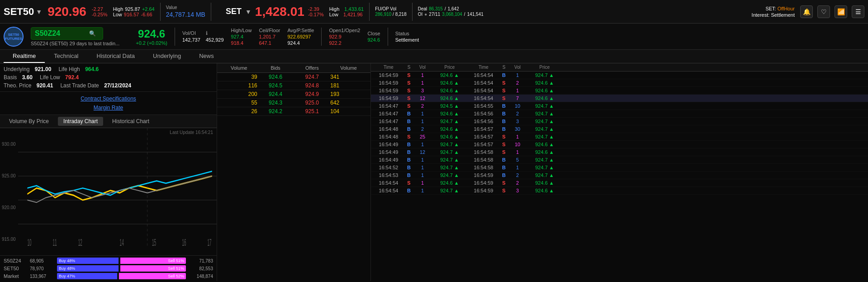  Describe the element at coordinates (504, 160) in the screenshot. I see `tl-side2: B` at that location.